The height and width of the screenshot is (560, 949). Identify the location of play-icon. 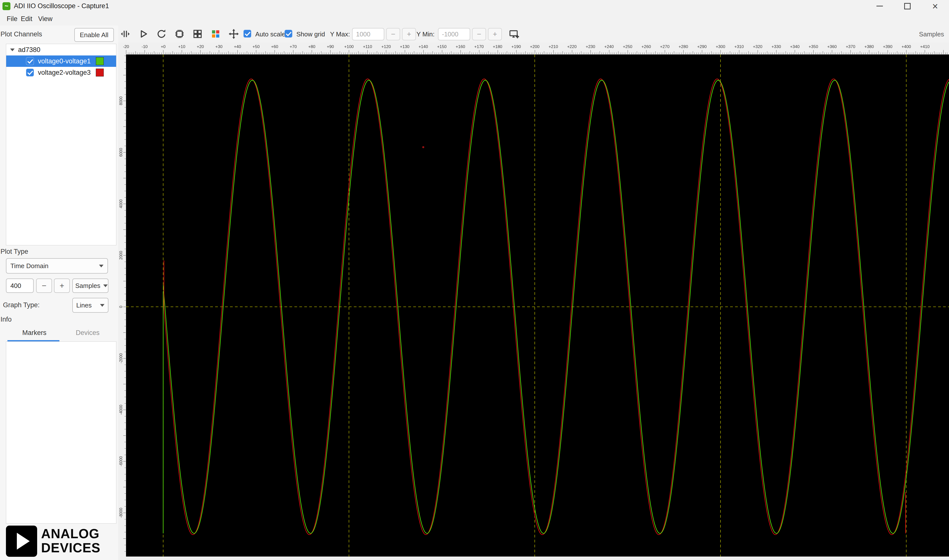
(143, 34).